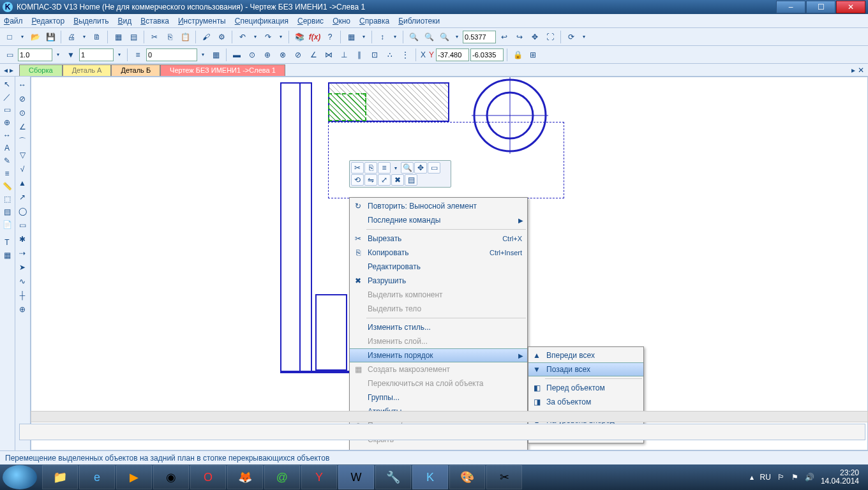 This screenshot has height=490, width=868. What do you see at coordinates (429, 37) in the screenshot?
I see `zoom-win-icon: 🔍` at bounding box center [429, 37].